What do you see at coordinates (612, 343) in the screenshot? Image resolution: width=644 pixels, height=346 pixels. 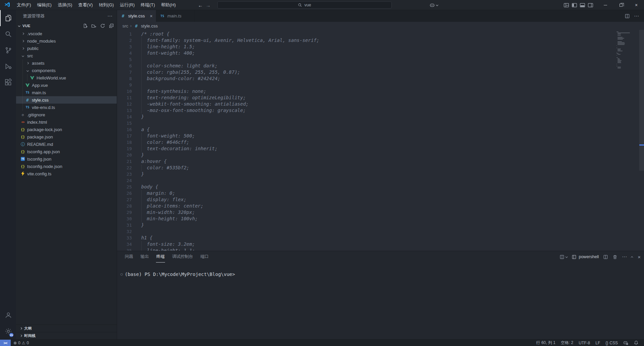 I see `language-mode: {} CSS` at bounding box center [612, 343].